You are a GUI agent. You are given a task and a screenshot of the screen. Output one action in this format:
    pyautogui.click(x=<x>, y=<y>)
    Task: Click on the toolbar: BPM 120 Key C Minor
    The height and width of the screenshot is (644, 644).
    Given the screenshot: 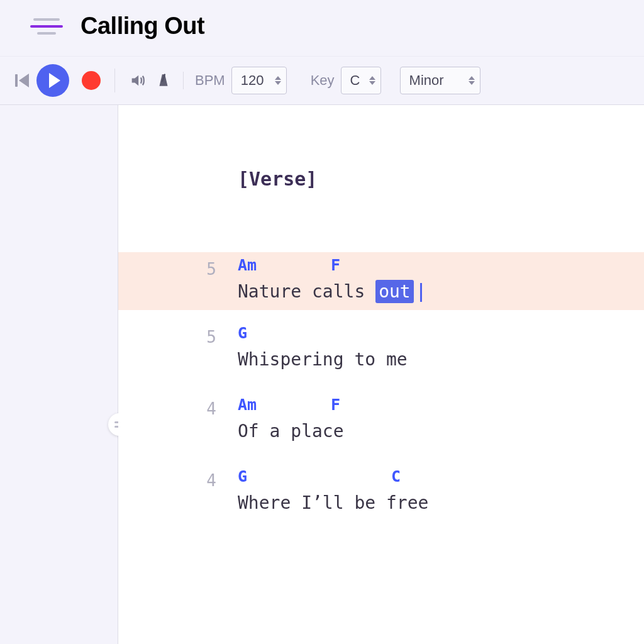 What is the action you would take?
    pyautogui.click(x=322, y=80)
    